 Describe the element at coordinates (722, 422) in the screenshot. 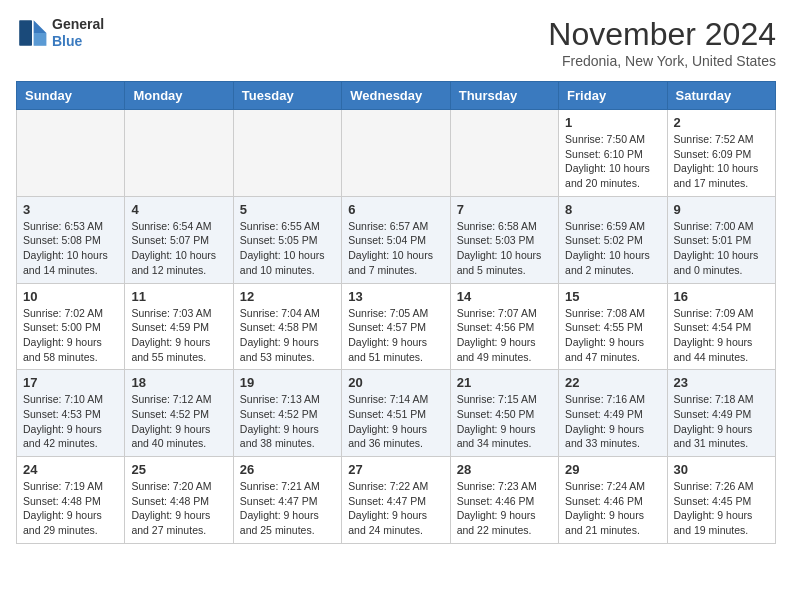

I see `day-info: Sunrise: 7:18 AM Sunset: 4:49 PM Dayligh…` at that location.